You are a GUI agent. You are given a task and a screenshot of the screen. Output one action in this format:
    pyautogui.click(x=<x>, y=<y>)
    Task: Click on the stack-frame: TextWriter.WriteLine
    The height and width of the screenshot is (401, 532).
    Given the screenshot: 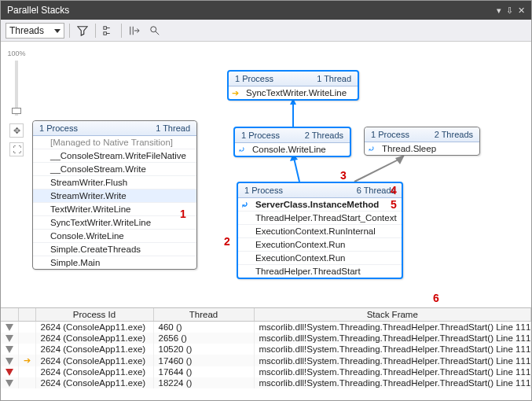 What is the action you would take?
    pyautogui.click(x=115, y=209)
    